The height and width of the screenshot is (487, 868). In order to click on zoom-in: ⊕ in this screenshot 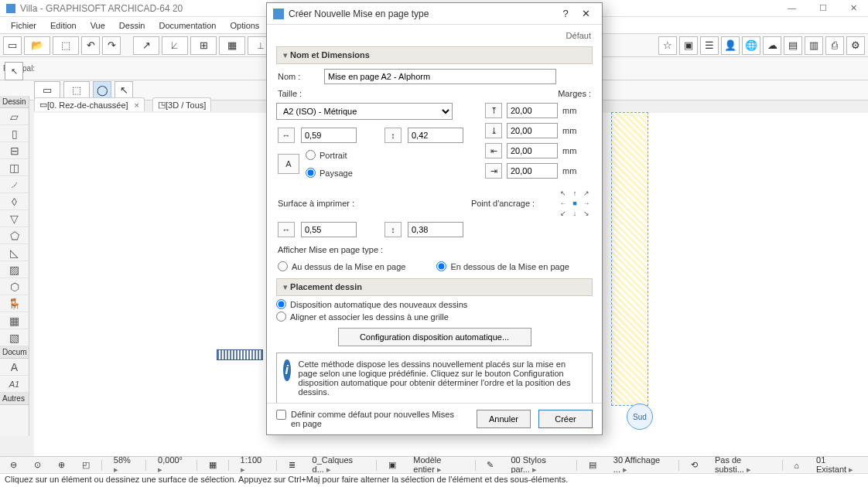, I will do `click(62, 465)`.